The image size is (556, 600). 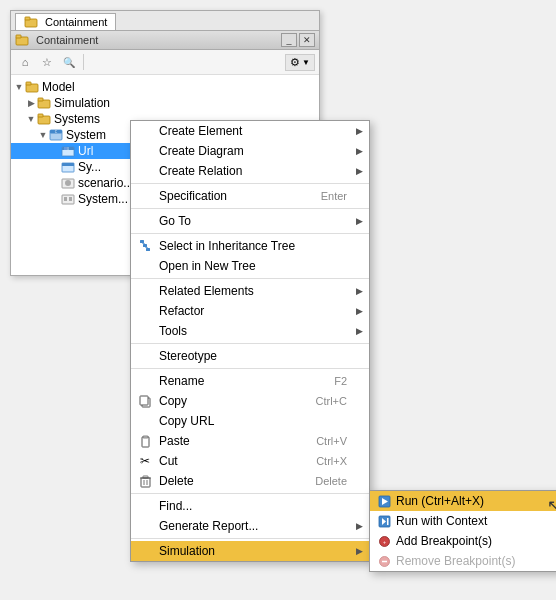 I want to click on scenario-icon, so click(x=68, y=183).